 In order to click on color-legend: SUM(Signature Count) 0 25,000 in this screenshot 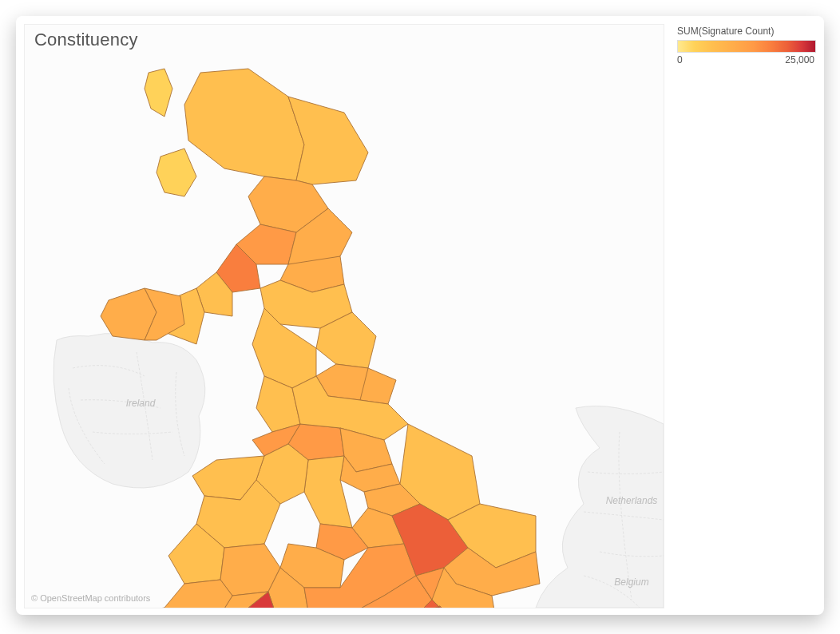, I will do `click(746, 46)`.